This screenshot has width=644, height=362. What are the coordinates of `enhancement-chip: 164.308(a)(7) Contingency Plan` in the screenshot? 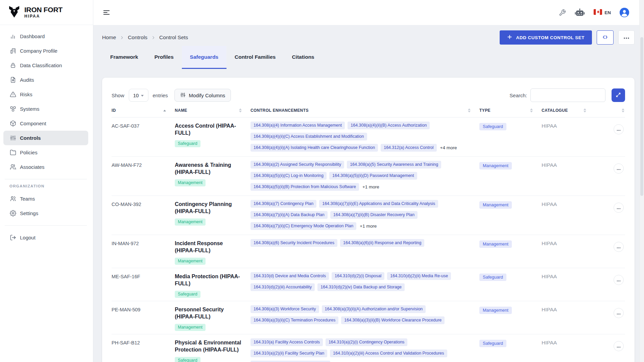 It's located at (283, 204).